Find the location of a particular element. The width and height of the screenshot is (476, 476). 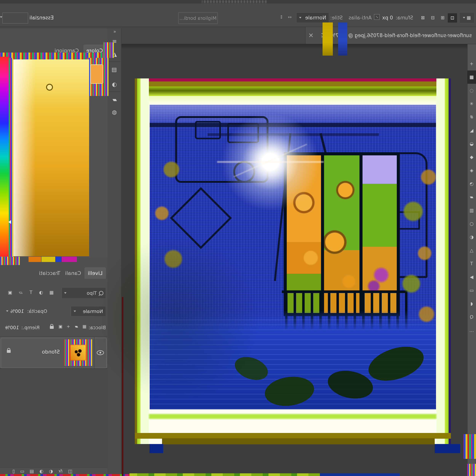

tab-tracciati: Tracciati is located at coordinates (50, 273).